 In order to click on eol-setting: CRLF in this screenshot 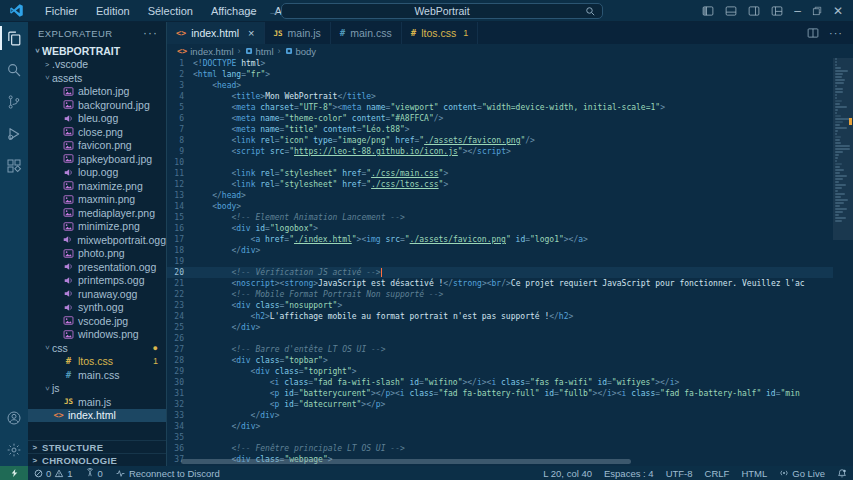, I will do `click(718, 473)`.